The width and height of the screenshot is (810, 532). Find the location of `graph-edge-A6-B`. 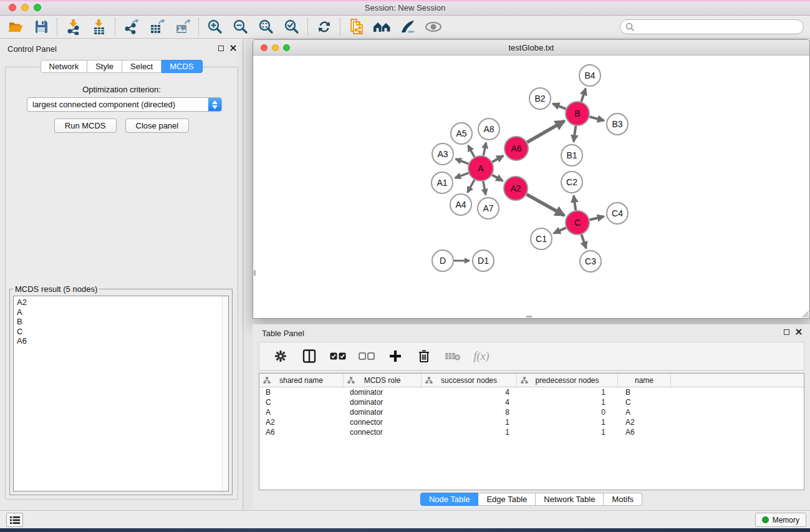

graph-edge-A6-B is located at coordinates (546, 132).